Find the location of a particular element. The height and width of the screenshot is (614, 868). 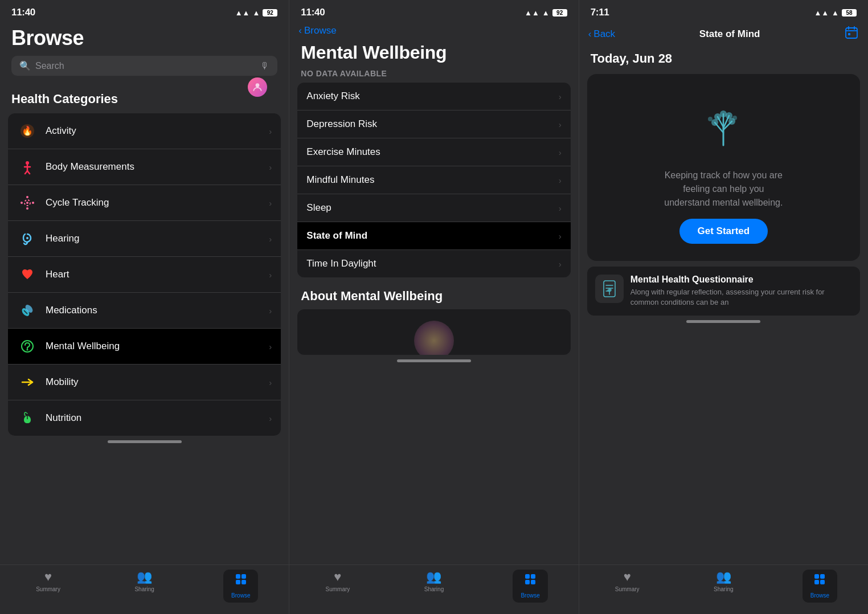

category-item-mental: Mental Wellbeing › is located at coordinates (145, 346).